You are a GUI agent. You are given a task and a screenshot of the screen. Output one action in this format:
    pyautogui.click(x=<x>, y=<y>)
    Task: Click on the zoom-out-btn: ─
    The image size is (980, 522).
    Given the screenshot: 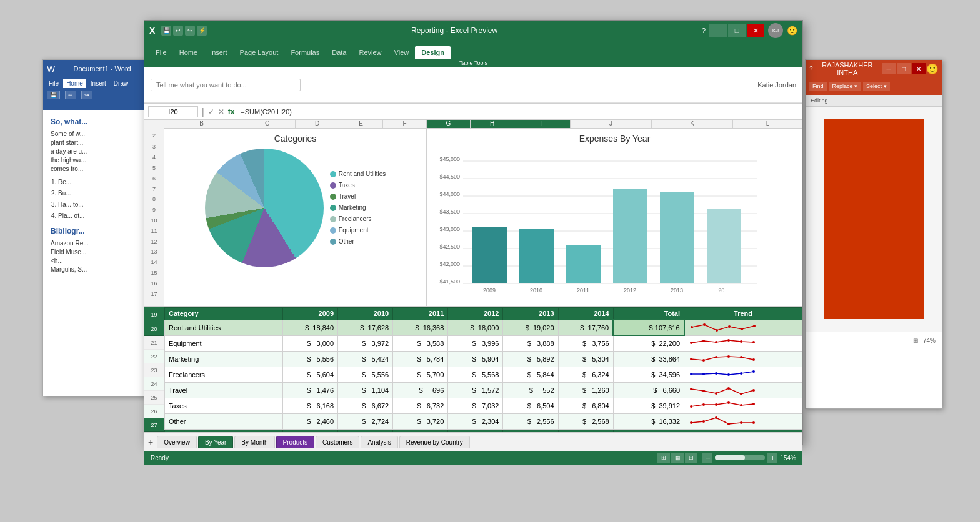 What is the action you would take?
    pyautogui.click(x=708, y=458)
    